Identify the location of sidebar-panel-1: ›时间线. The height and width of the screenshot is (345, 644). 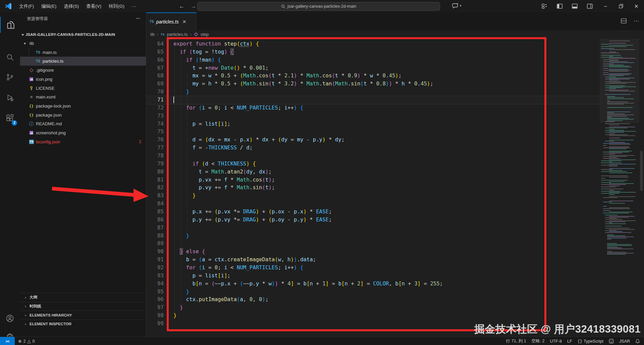
(83, 306).